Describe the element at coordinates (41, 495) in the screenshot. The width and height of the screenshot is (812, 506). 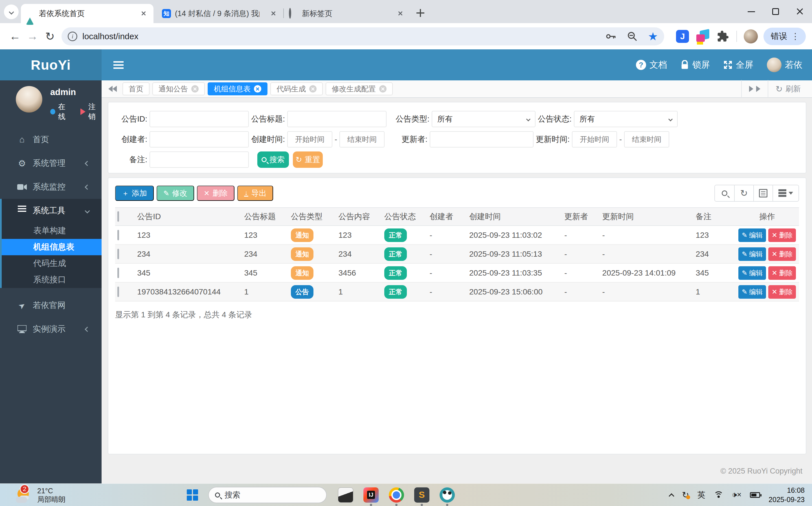
I see `weather-widget: 2 21°C 局部晴朗` at that location.